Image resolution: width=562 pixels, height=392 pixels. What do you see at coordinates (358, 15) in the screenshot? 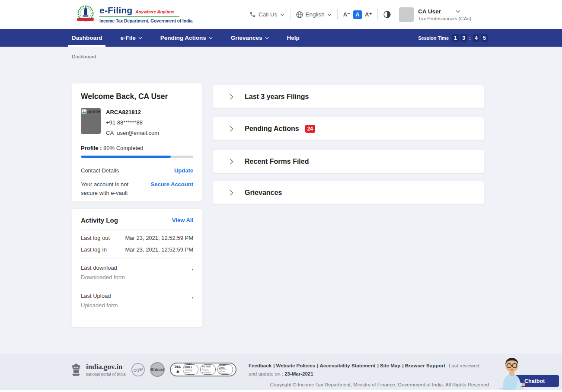
I see `font-default-button: A` at bounding box center [358, 15].